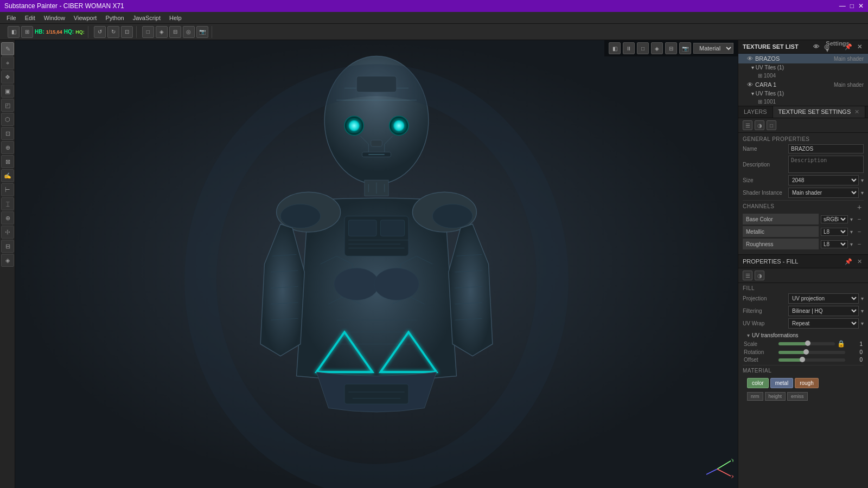 Image resolution: width=868 pixels, height=488 pixels. Describe the element at coordinates (824, 193) in the screenshot. I see `shader-select: Main shader` at that location.